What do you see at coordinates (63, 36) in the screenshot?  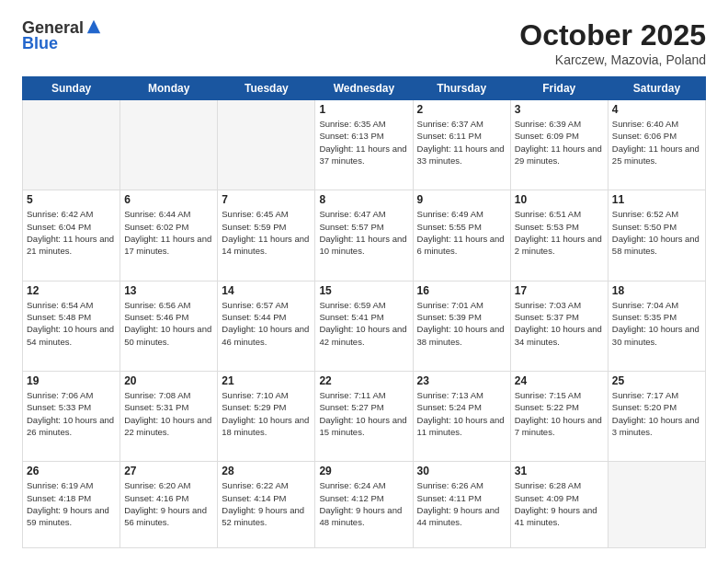 I see `logo: General Blue` at bounding box center [63, 36].